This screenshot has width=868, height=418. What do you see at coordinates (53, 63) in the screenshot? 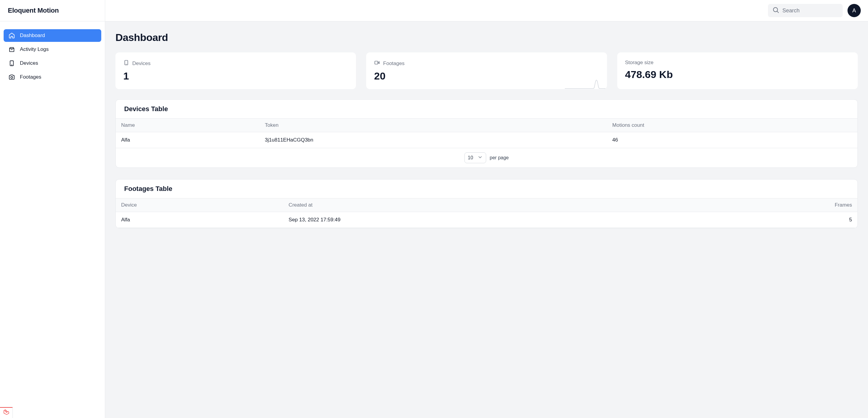
I see `sidebar-item-devices: Devices` at bounding box center [53, 63].